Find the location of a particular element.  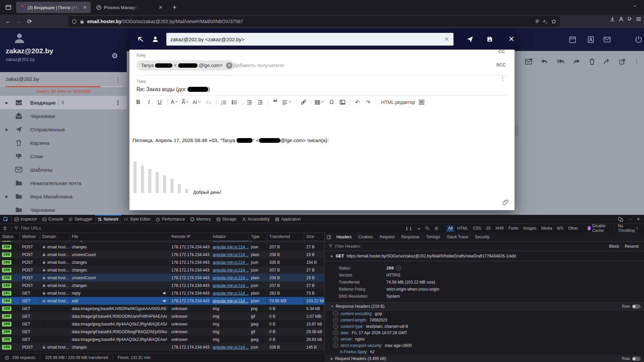

translate-icon: Aя is located at coordinates (545, 21).